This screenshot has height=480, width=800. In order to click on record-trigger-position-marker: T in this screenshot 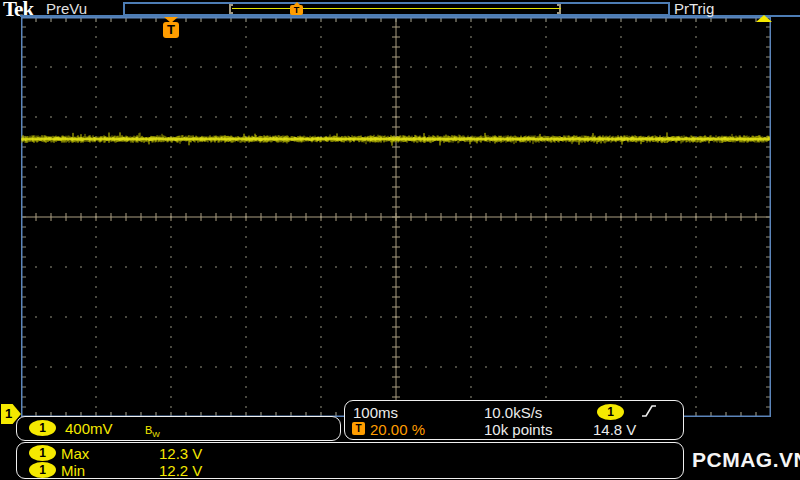, I will do `click(297, 9)`.